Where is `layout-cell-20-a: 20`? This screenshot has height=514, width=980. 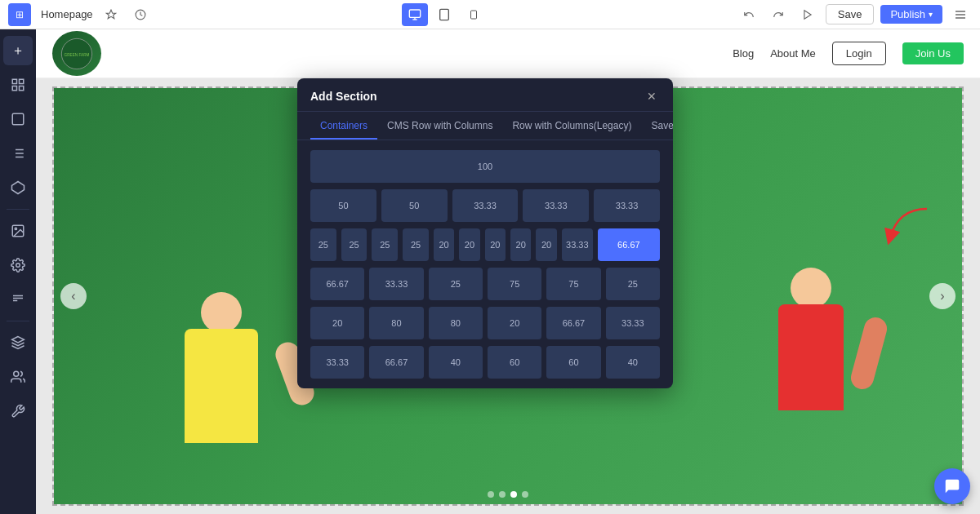
layout-cell-20-a: 20 is located at coordinates (444, 245).